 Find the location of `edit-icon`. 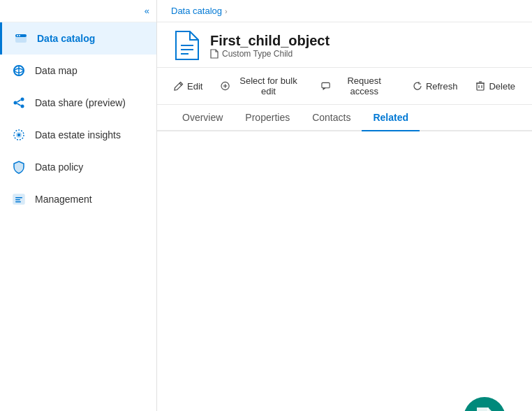

edit-icon is located at coordinates (179, 86).